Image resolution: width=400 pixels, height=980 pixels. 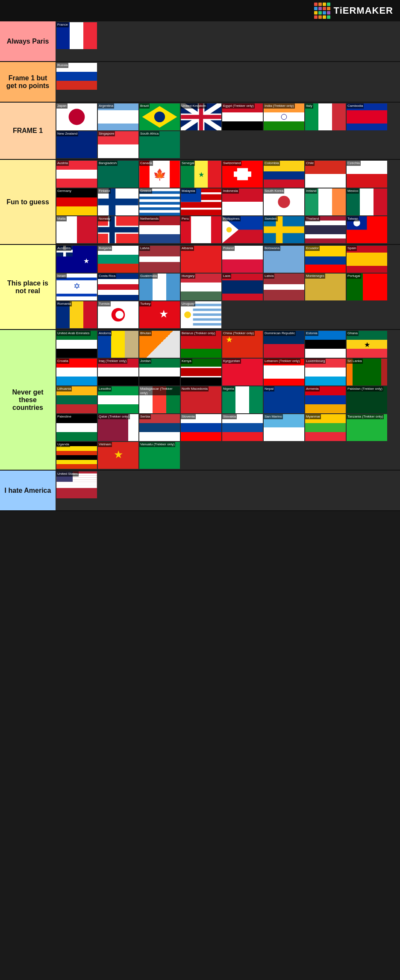 What do you see at coordinates (160, 230) in the screenshot?
I see `flag-item: Netherlands` at bounding box center [160, 230].